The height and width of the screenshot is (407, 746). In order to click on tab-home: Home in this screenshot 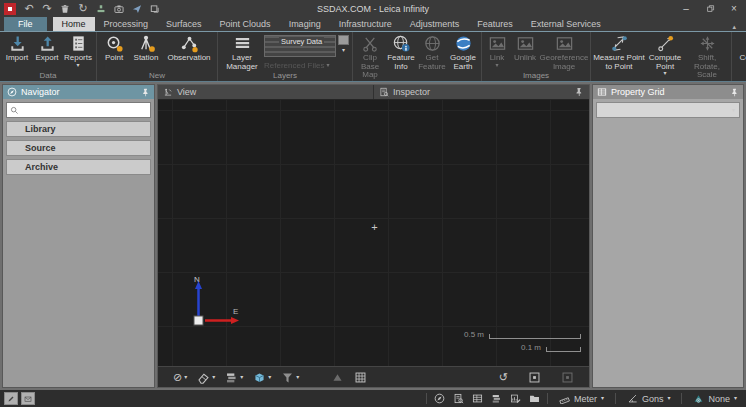, I will do `click(74, 24)`.